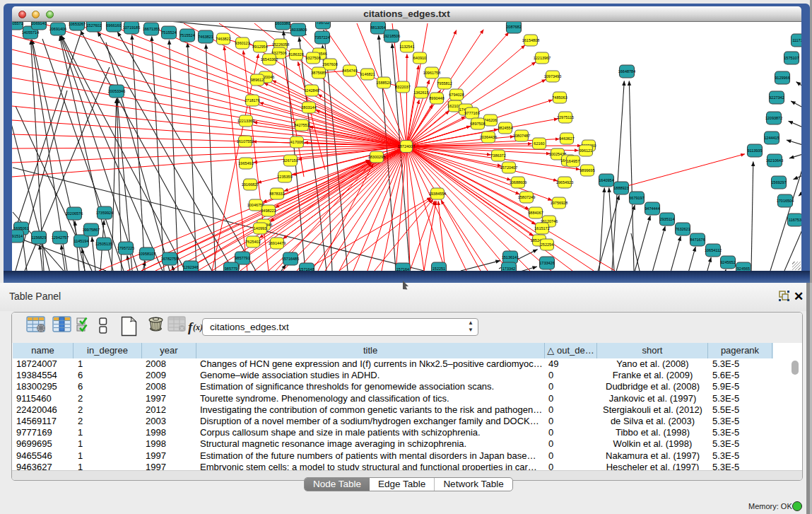 This screenshot has width=812, height=514. Describe the element at coordinates (606, 180) in the screenshot. I see `svg-text: 1640954` at that location.